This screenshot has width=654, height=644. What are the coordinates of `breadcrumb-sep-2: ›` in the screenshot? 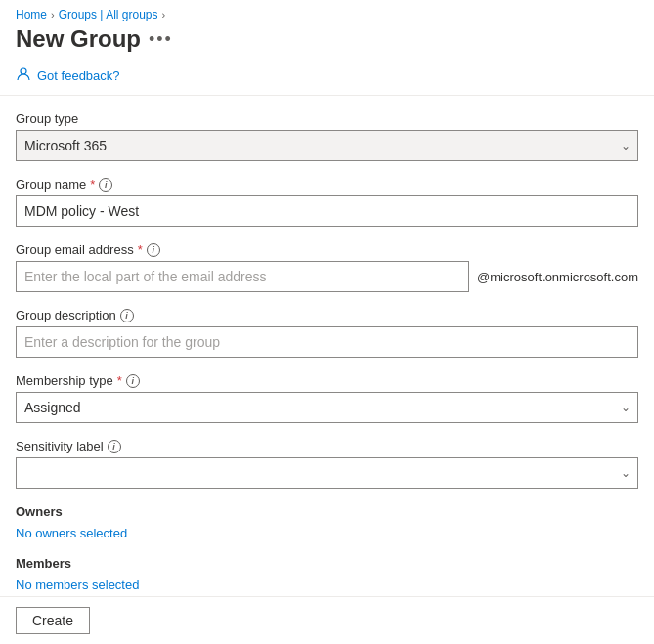 It's located at (164, 15).